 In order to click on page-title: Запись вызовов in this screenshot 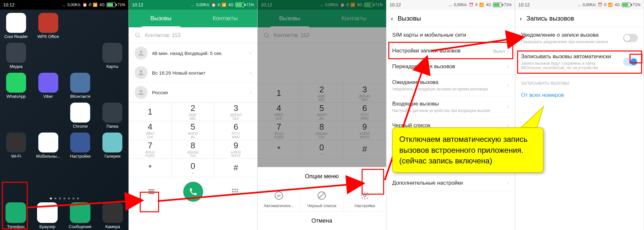, I will do `click(550, 19)`.